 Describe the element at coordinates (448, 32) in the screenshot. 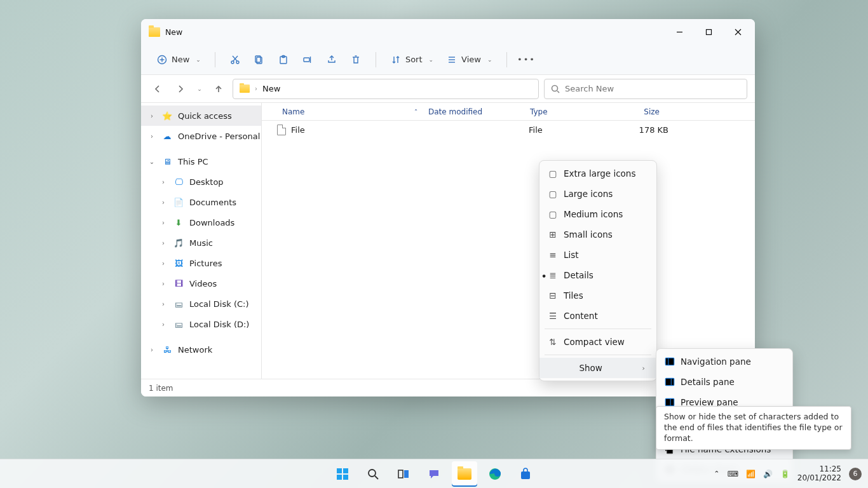

I see `titlebar: New` at that location.